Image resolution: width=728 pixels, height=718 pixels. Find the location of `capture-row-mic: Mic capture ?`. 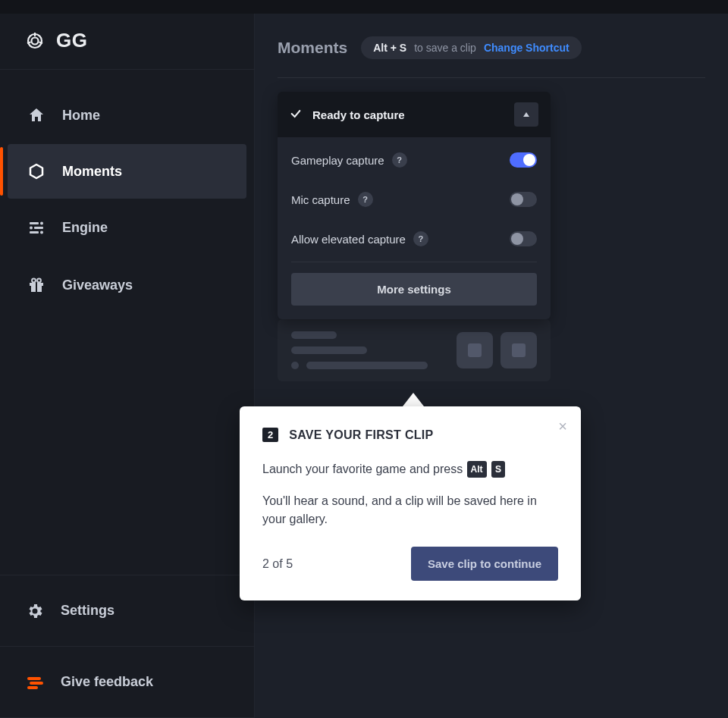

capture-row-mic: Mic capture ? is located at coordinates (414, 199).